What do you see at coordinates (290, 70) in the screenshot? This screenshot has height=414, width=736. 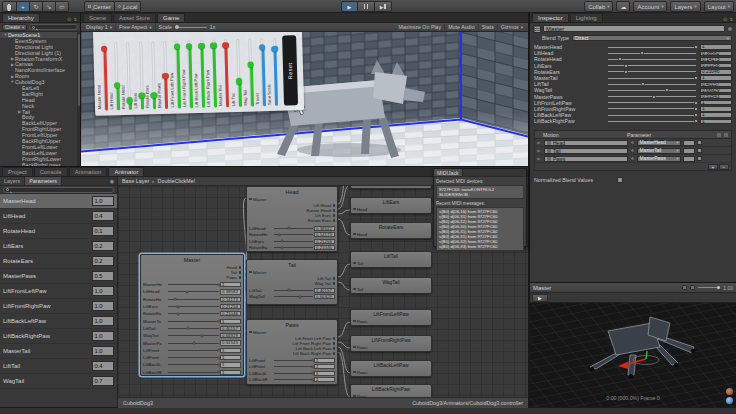 I see `reset-button: Reset` at bounding box center [290, 70].